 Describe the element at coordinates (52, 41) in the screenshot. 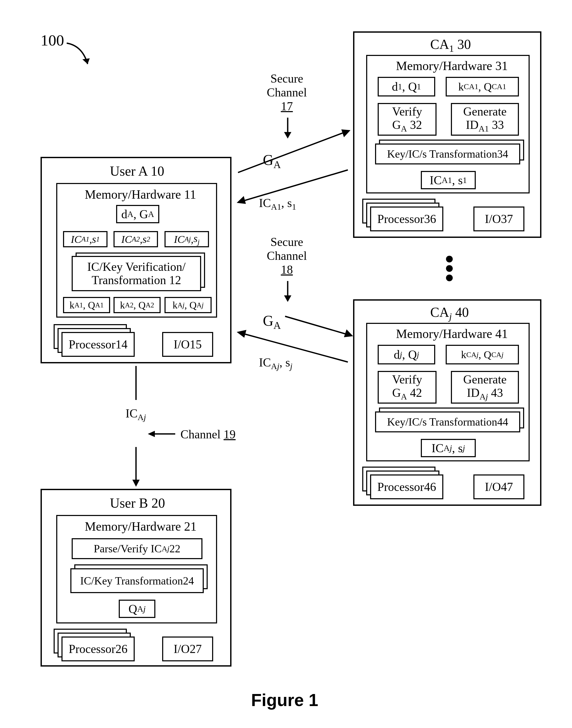

I see `ref-num-100: 100` at that location.